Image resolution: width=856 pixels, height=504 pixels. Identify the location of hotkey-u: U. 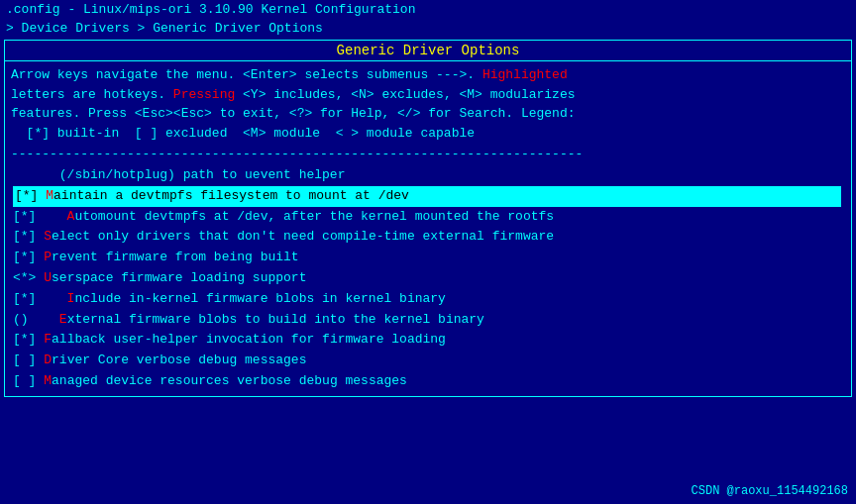
(48, 277).